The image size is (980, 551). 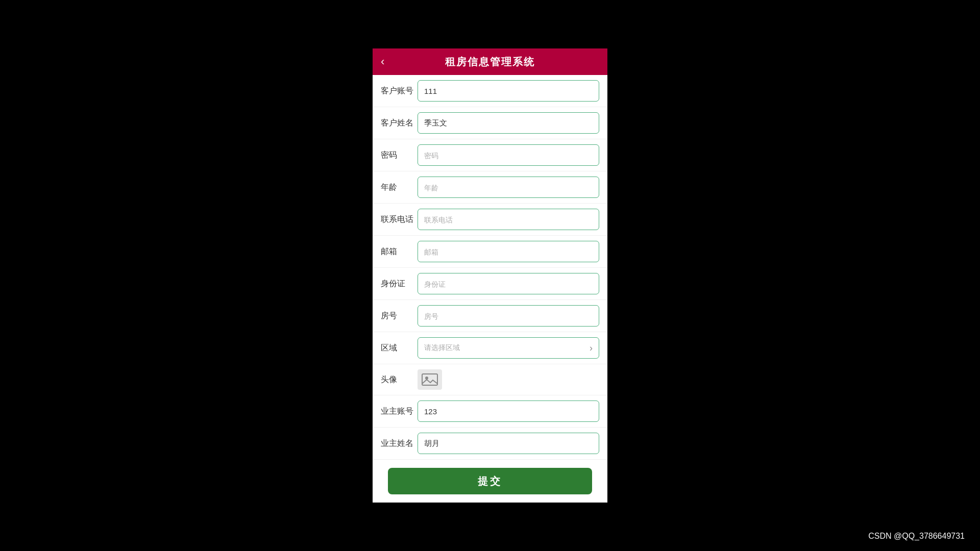 I want to click on avatar-upload, so click(x=430, y=380).